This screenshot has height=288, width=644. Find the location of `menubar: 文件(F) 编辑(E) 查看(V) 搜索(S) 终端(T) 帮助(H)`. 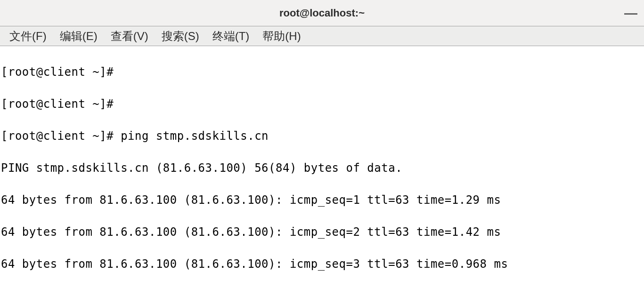

menubar: 文件(F) 编辑(E) 查看(V) 搜索(S) 终端(T) 帮助(H) is located at coordinates (322, 36).